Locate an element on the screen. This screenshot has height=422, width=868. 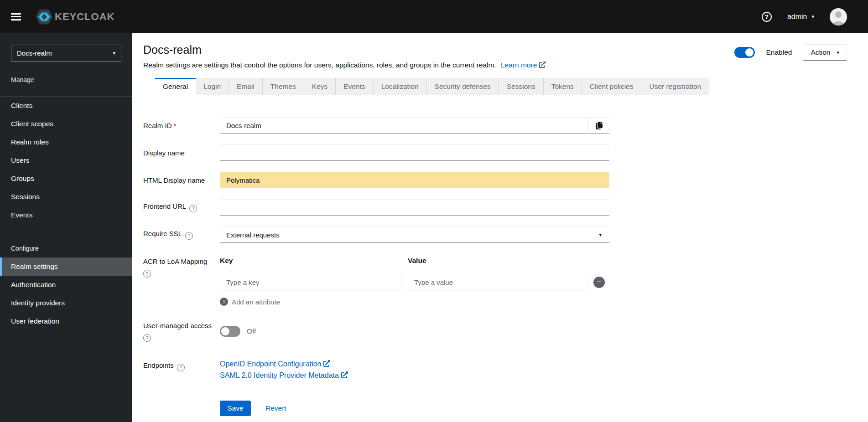
sidebar-item-authentication: Authentication is located at coordinates (66, 285).